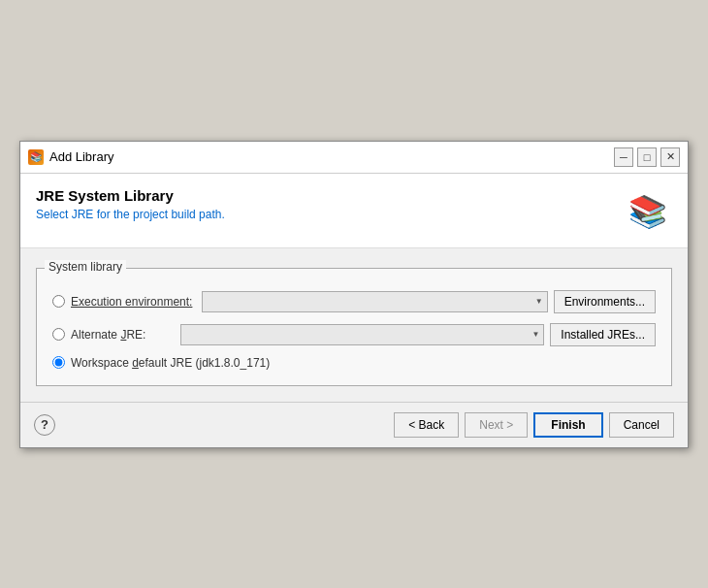  What do you see at coordinates (568, 425) in the screenshot?
I see `finish-button: Finish` at bounding box center [568, 425].